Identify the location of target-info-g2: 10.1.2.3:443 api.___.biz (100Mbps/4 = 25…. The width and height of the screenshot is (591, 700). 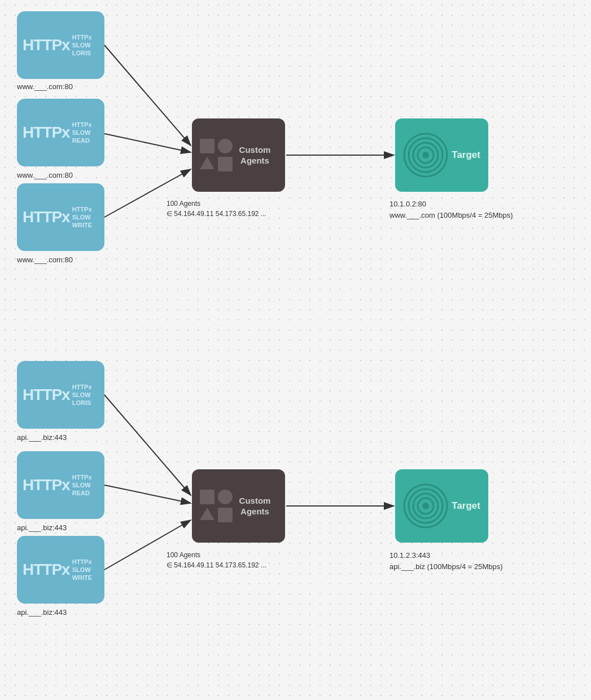
(446, 561).